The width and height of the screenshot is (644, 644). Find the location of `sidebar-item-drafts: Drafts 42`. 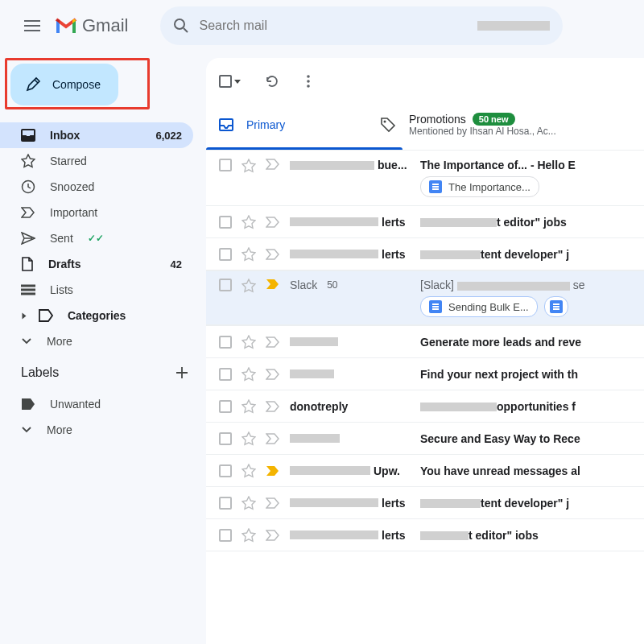

sidebar-item-drafts: Drafts 42 is located at coordinates (97, 264).